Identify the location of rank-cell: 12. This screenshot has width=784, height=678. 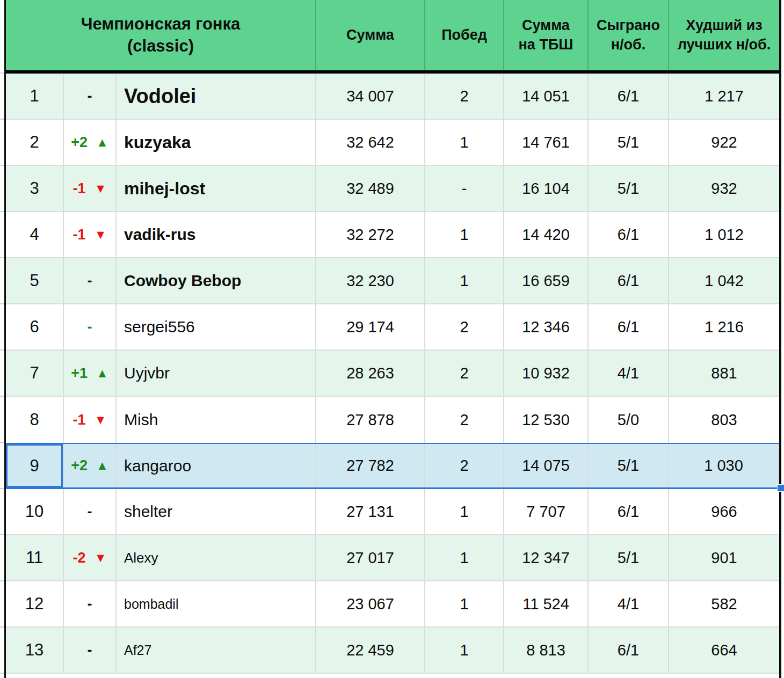
(35, 604).